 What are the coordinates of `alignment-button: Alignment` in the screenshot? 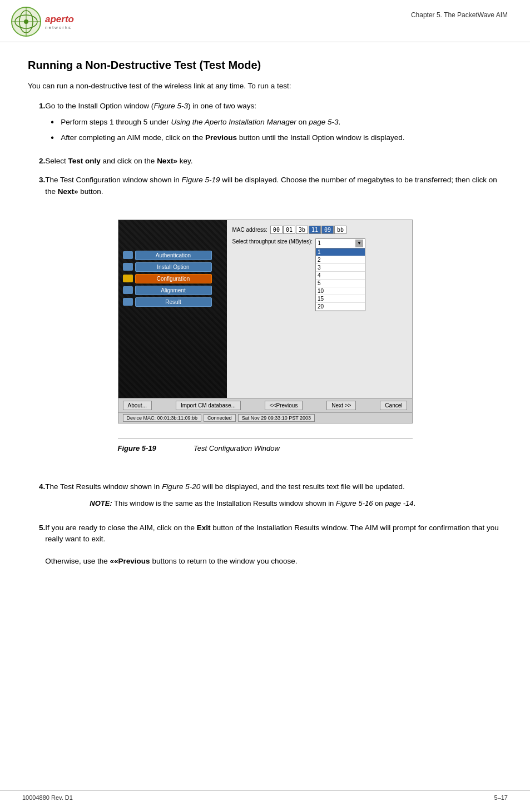 It's located at (174, 290).